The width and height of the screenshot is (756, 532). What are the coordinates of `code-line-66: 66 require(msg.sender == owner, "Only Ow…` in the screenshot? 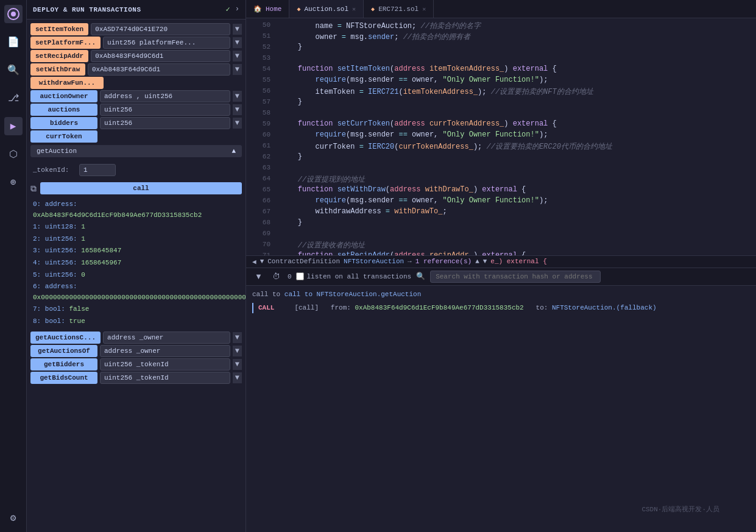 It's located at (501, 202).